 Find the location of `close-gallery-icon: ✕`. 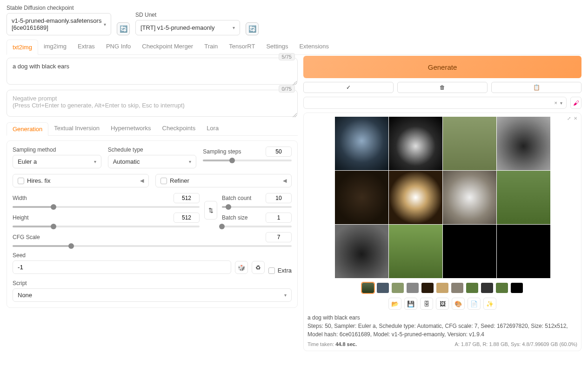

close-gallery-icon: ✕ is located at coordinates (575, 118).